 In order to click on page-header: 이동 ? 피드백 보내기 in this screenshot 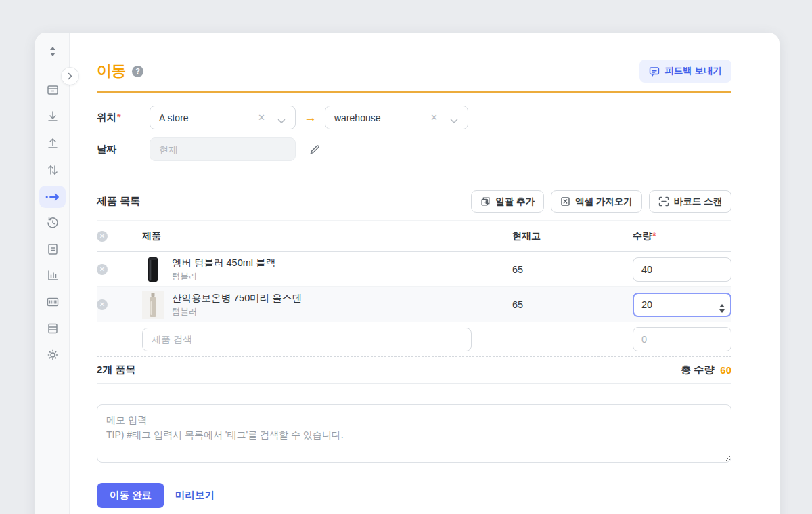, I will do `click(414, 71)`.